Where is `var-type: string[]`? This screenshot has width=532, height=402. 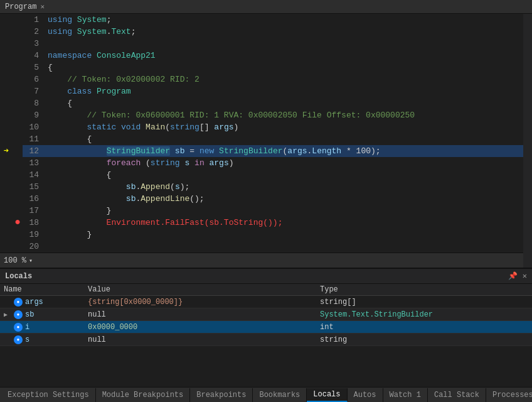 var-type: string[] is located at coordinates (338, 302).